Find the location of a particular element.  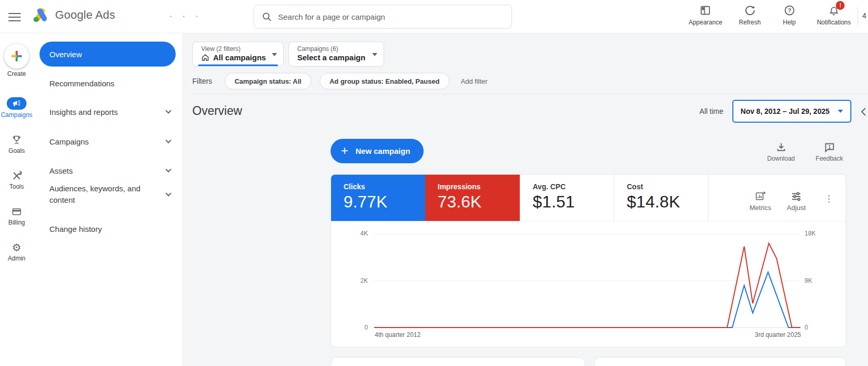

filter-chip-ad-group-status: Ad group status: Enabled, Paused is located at coordinates (385, 81).